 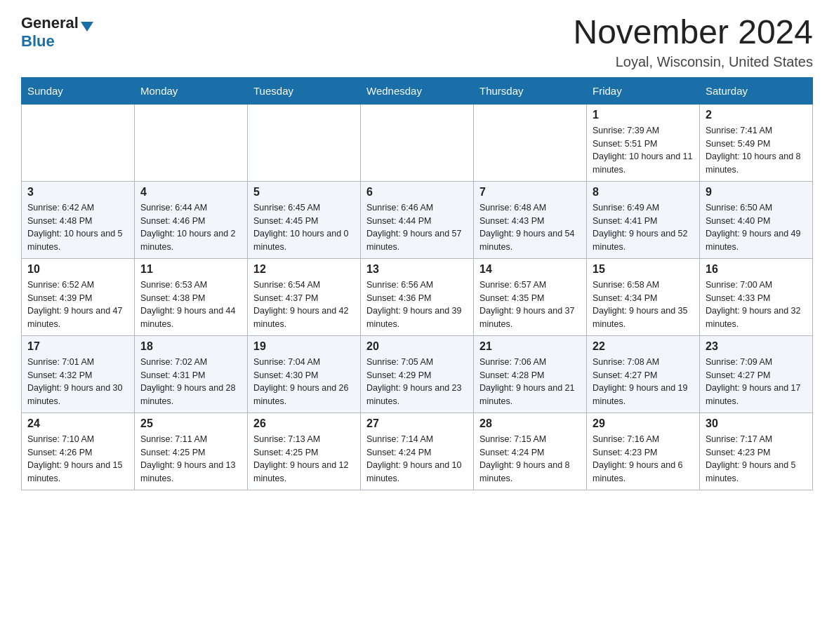 I want to click on logo-general-text: General, so click(x=50, y=23).